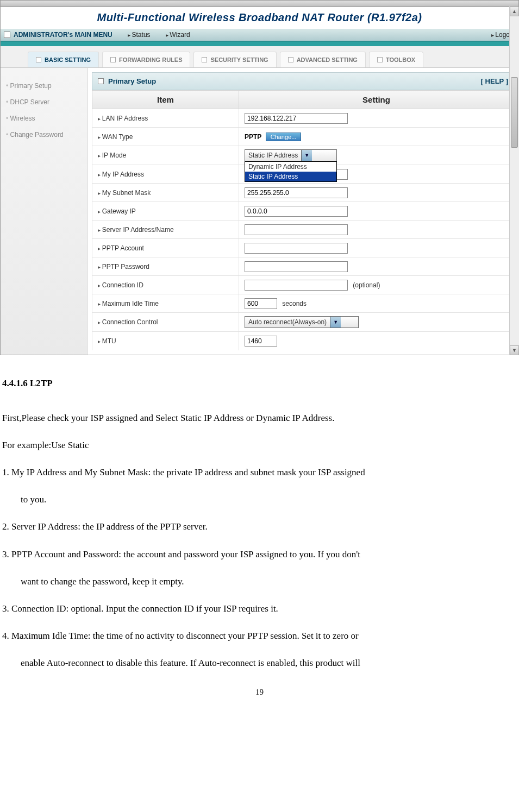 Image resolution: width=519 pixels, height=812 pixels. What do you see at coordinates (514, 181) in the screenshot?
I see `vertical-scrollbar: ▲ ▼` at bounding box center [514, 181].